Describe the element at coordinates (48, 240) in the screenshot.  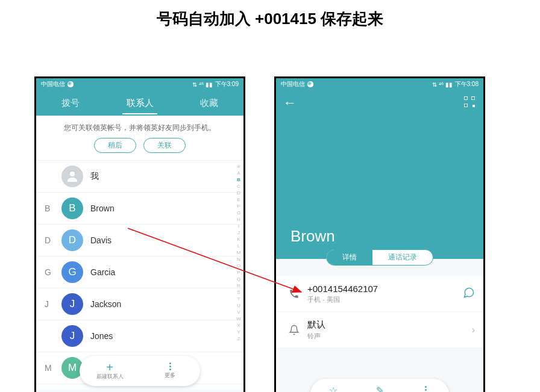
I see `section-letter: D` at that location.